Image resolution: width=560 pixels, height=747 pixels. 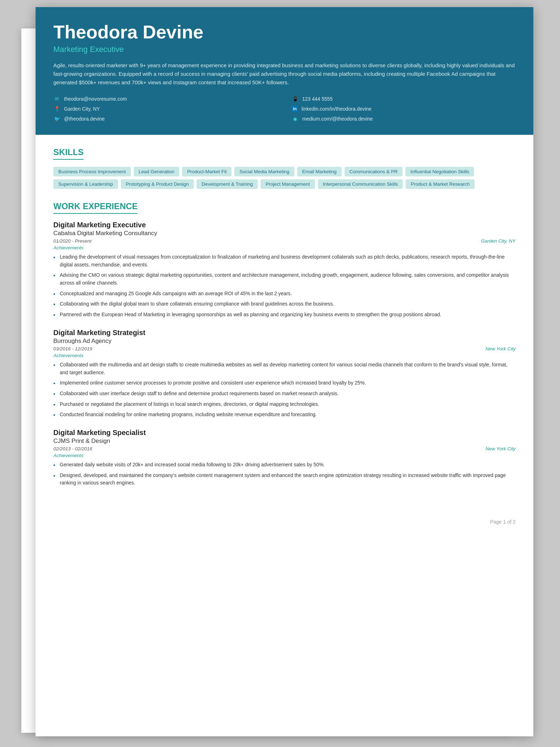 What do you see at coordinates (156, 171) in the screenshot?
I see `skill-tag: Lead Generation` at bounding box center [156, 171].